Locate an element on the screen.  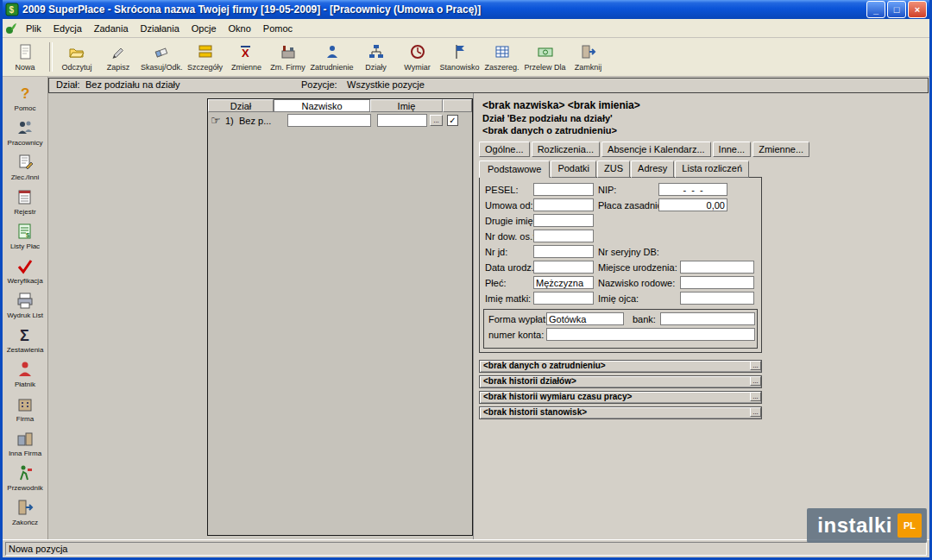
nr-seryjny-db-label: Nr seryjny DB: is located at coordinates (628, 252).